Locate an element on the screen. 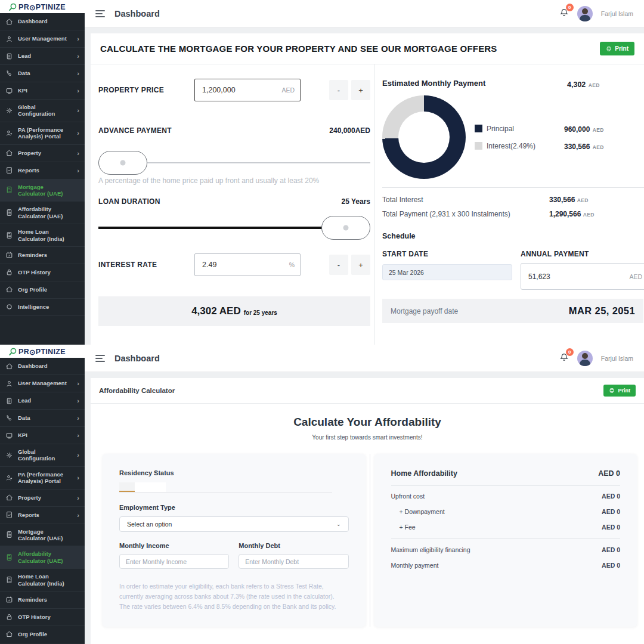 This screenshot has width=644, height=644. sidebar-item-intelligence: Intelligence › is located at coordinates (42, 308).